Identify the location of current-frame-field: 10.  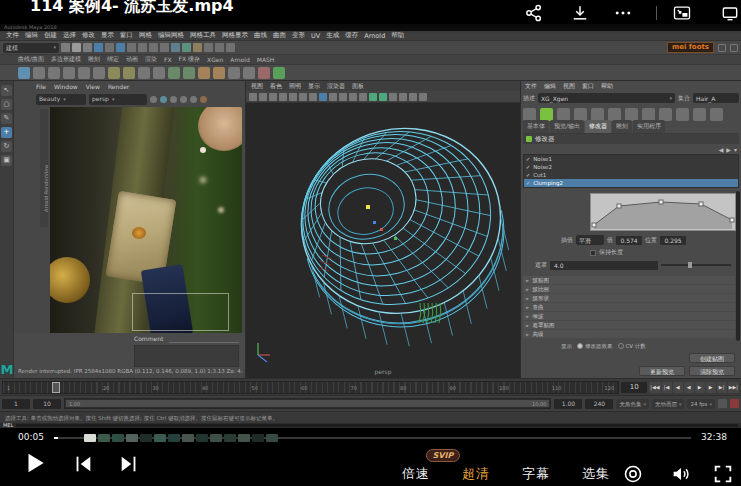
(634, 388).